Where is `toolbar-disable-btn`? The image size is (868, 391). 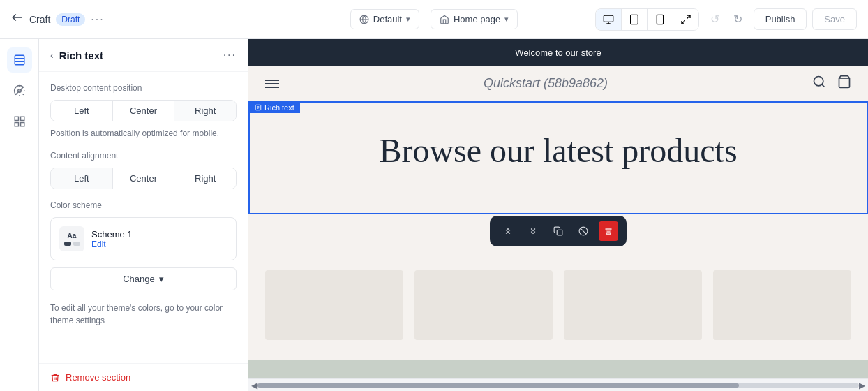 toolbar-disable-btn is located at coordinates (583, 231).